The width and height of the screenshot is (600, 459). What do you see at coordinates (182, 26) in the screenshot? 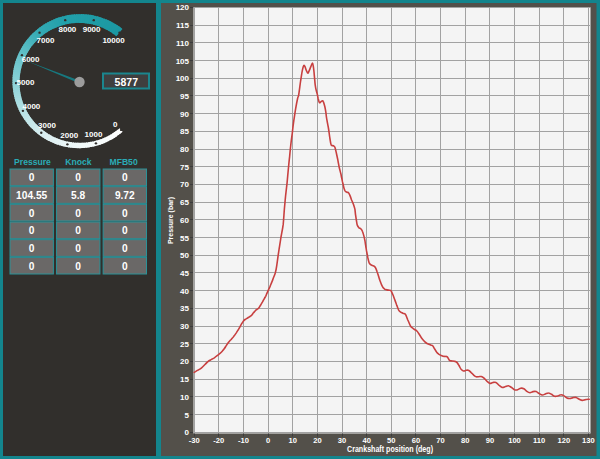
I see `svg-text: 115` at bounding box center [182, 26].